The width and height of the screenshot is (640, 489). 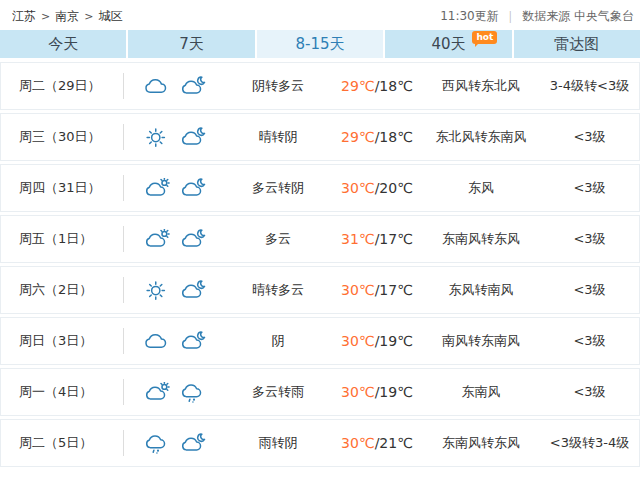 What do you see at coordinates (67, 16) in the screenshot?
I see `breadcrumb-item-2: 南京` at bounding box center [67, 16].